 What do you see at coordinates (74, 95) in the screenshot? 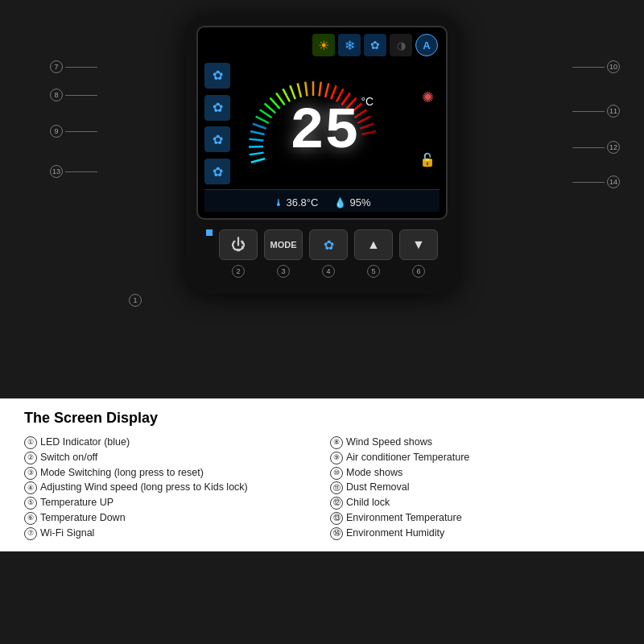
I see `annotation-8: 8` at bounding box center [74, 95].